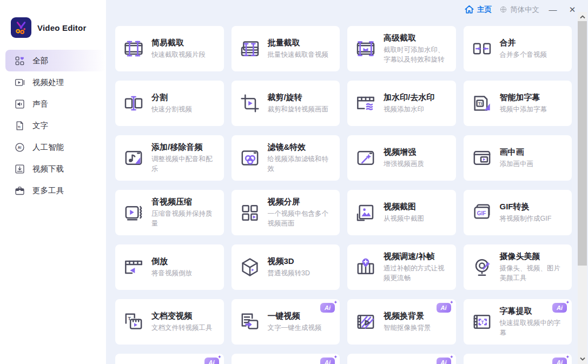  Describe the element at coordinates (56, 61) in the screenshot. I see `sidebar-item-all: 全部` at that location.